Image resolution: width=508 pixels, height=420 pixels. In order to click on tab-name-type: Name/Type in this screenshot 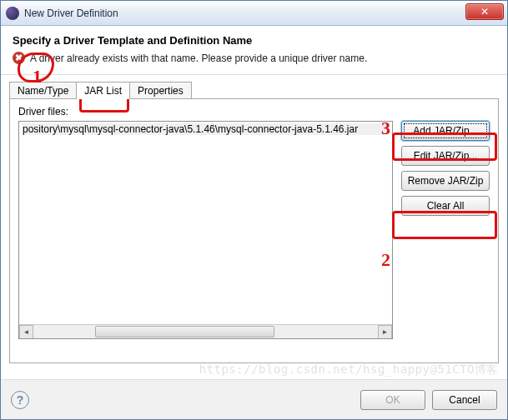, I will do `click(43, 90)`.